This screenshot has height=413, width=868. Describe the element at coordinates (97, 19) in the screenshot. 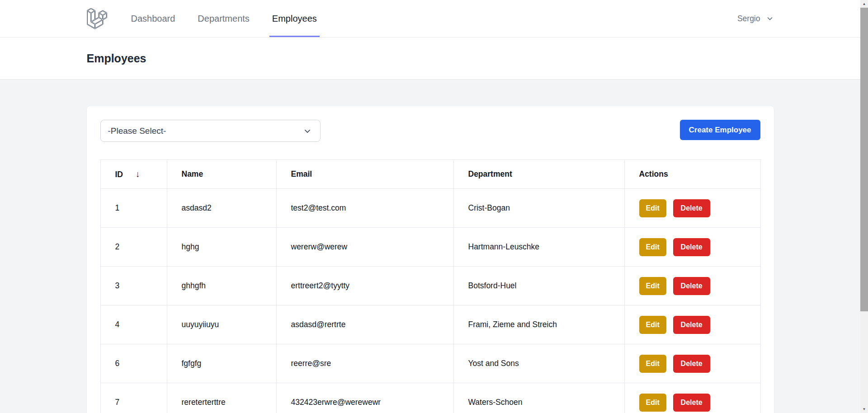

I see `laravel-logo-icon` at that location.